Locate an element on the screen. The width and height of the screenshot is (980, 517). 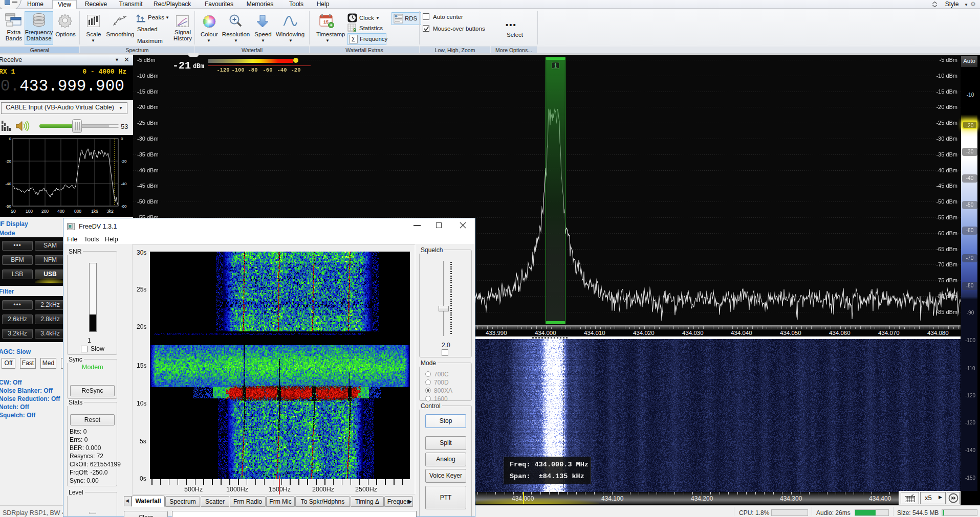
svg-text: 3k2 is located at coordinates (110, 211).